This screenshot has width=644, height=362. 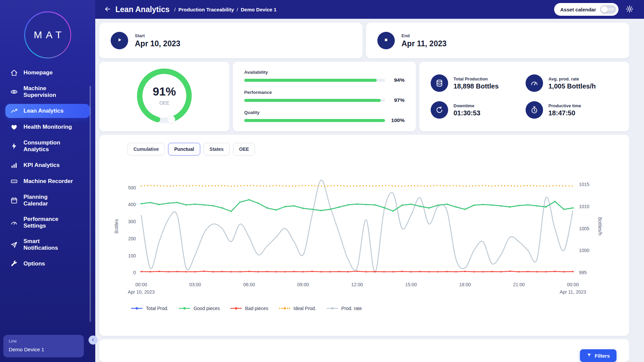 I want to click on funnel-icon, so click(x=589, y=356).